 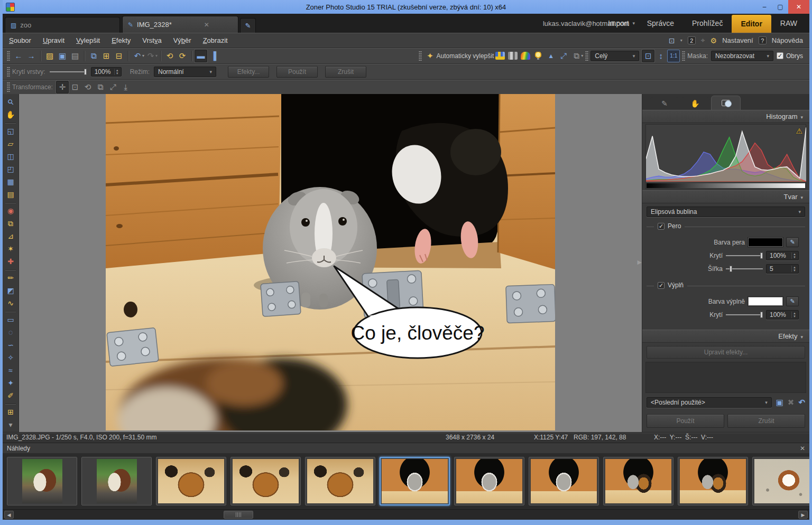 I want to click on preset-select: <Poslední použité> ▾, so click(x=709, y=402).